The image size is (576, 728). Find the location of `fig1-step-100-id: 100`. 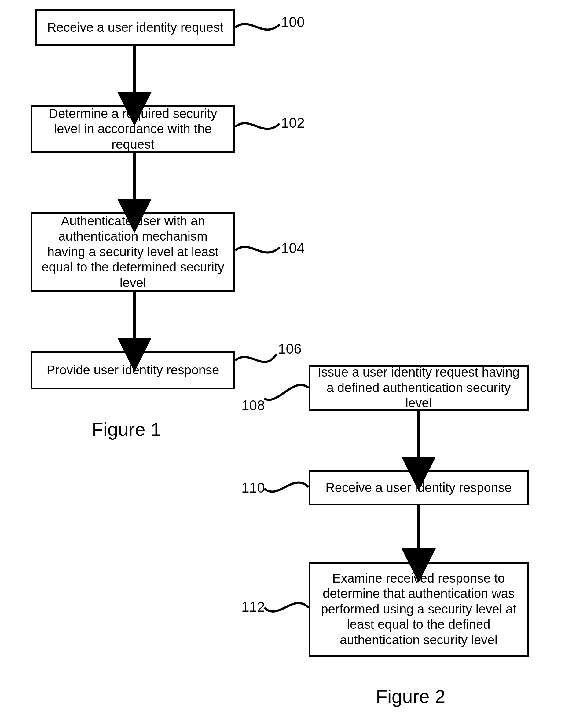

fig1-step-100-id: 100 is located at coordinates (293, 22).